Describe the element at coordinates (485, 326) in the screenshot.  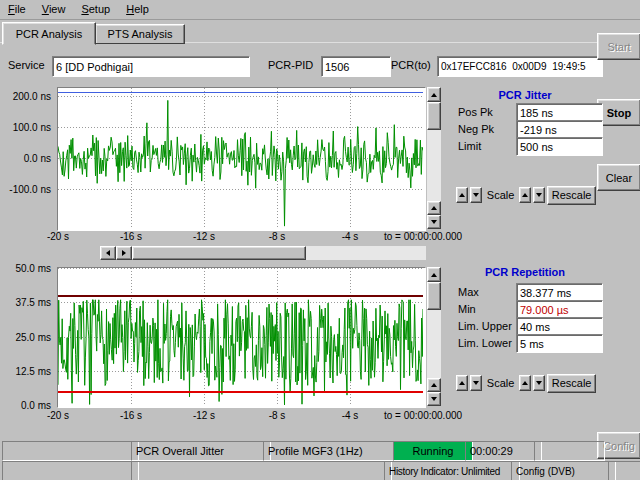
I see `lim-upper-label: Lim. Upper` at that location.